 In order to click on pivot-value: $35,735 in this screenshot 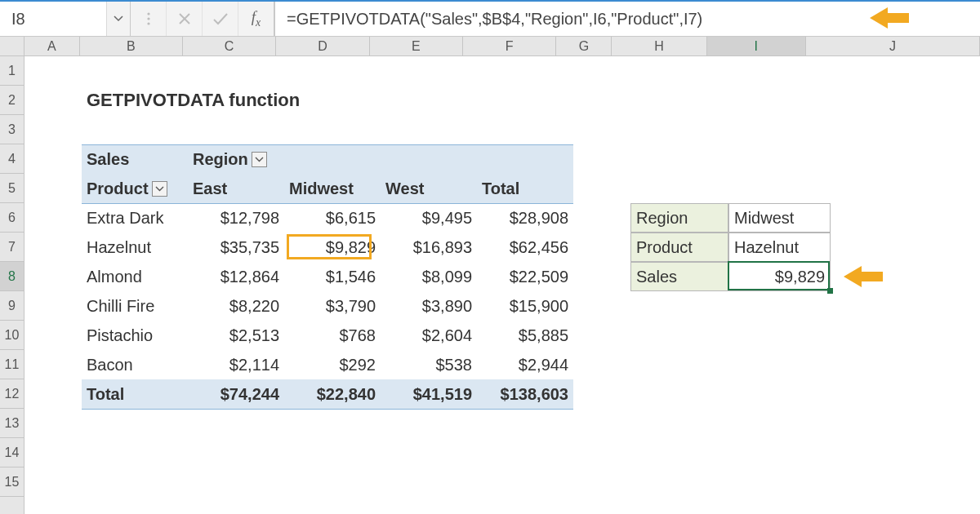, I will do `click(236, 247)`.